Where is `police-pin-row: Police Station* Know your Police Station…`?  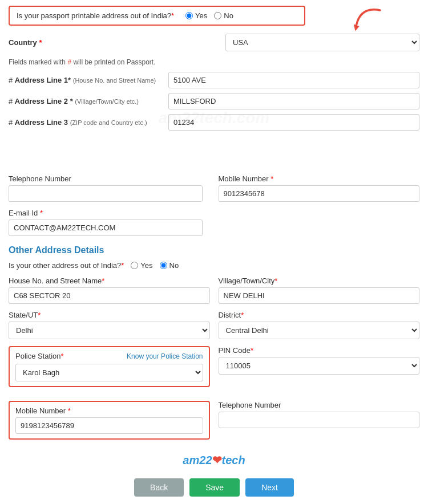
police-pin-row: Police Station* Know your Police Station… is located at coordinates (214, 370).